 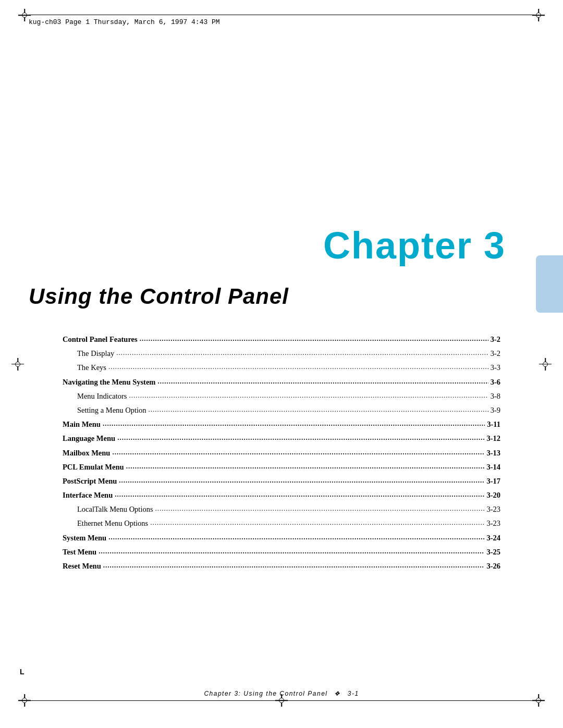 What do you see at coordinates (282, 396) in the screenshot?
I see `toc-entry: Menu Indicators3-8` at bounding box center [282, 396].